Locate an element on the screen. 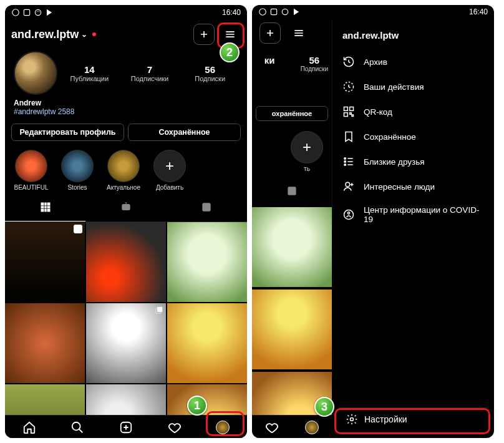  menu-covid-info: Центр информации о COVID-19 is located at coordinates (413, 215).